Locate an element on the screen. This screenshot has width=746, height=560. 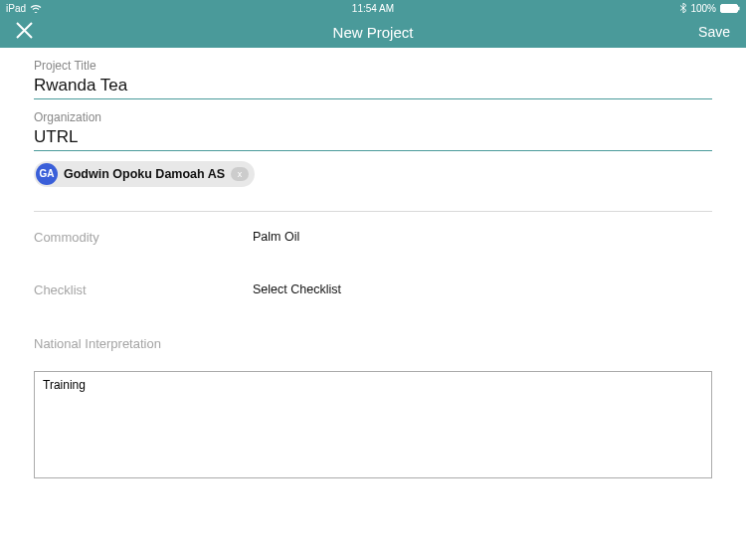
commodity-row: Commodity Palm Oil is located at coordinates (373, 238).